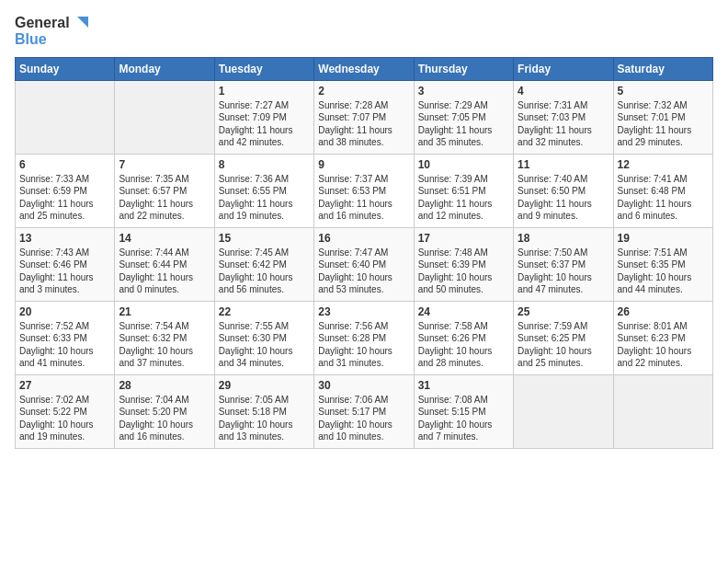  Describe the element at coordinates (563, 68) in the screenshot. I see `col-header-friday: Friday` at that location.